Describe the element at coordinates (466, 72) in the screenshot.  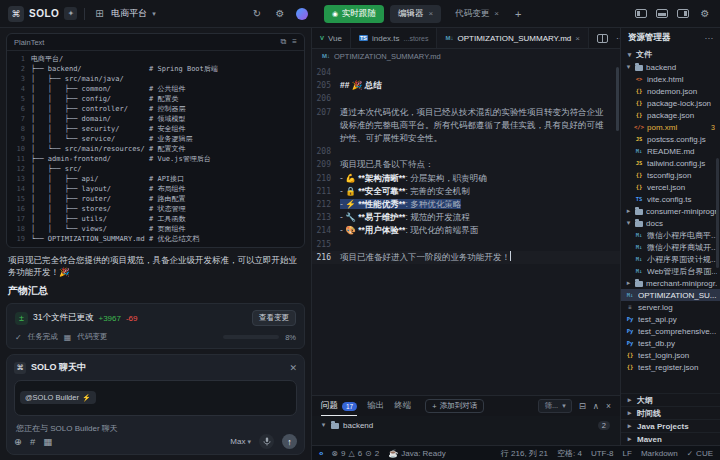
I see `editor-line: 204` at that location.